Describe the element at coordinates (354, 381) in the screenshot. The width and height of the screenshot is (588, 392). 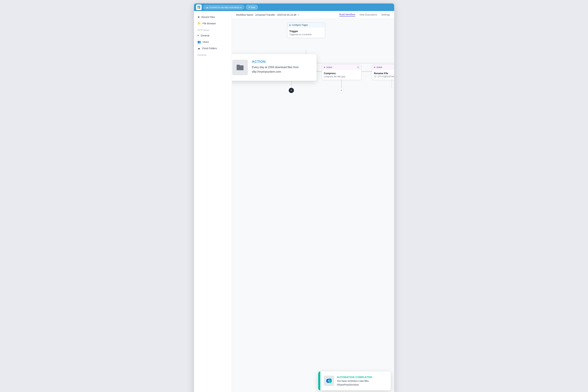
I see `automation-texts: AUTOMATION COMPLETED You have received a…` at that location.